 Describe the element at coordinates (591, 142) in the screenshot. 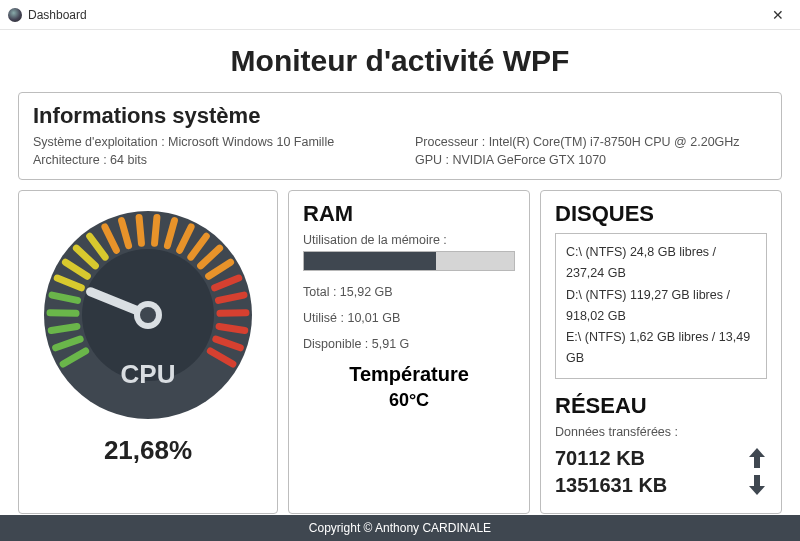

I see `sysinfo-cpu: Processeur : Intel(R) Core(TM) i7-8750H …` at that location.